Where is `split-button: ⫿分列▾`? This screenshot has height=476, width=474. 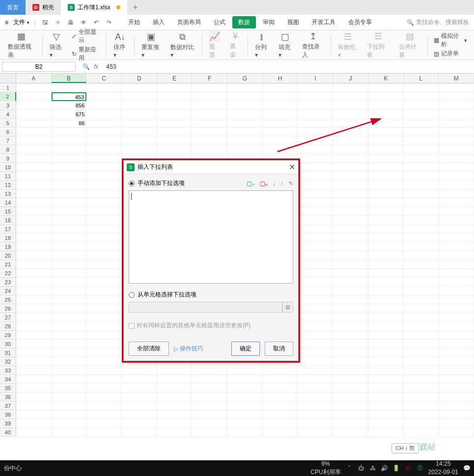 split-button: ⫿分列▾ is located at coordinates (262, 45).